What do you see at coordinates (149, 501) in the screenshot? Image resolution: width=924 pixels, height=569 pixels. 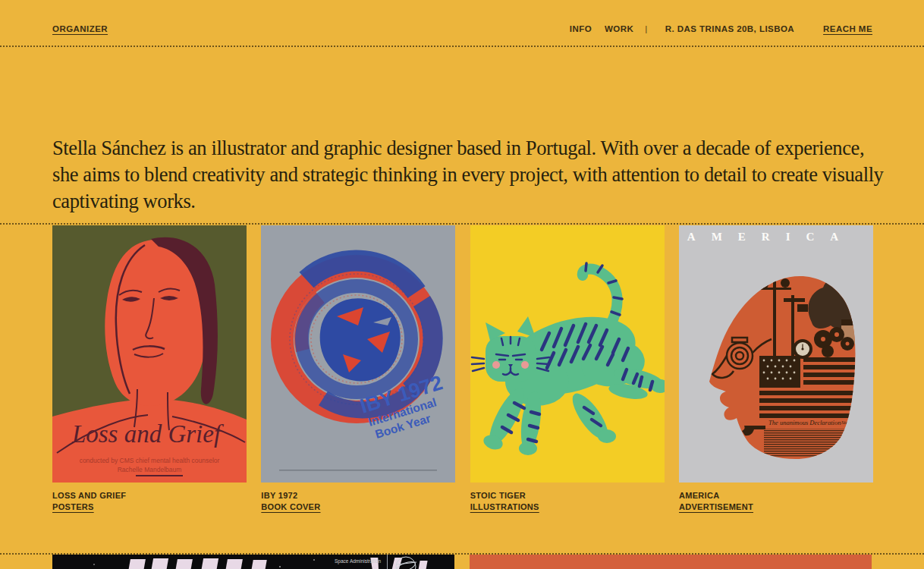 I see `project-caption: LOSS AND GRIEF POSTERS` at bounding box center [149, 501].